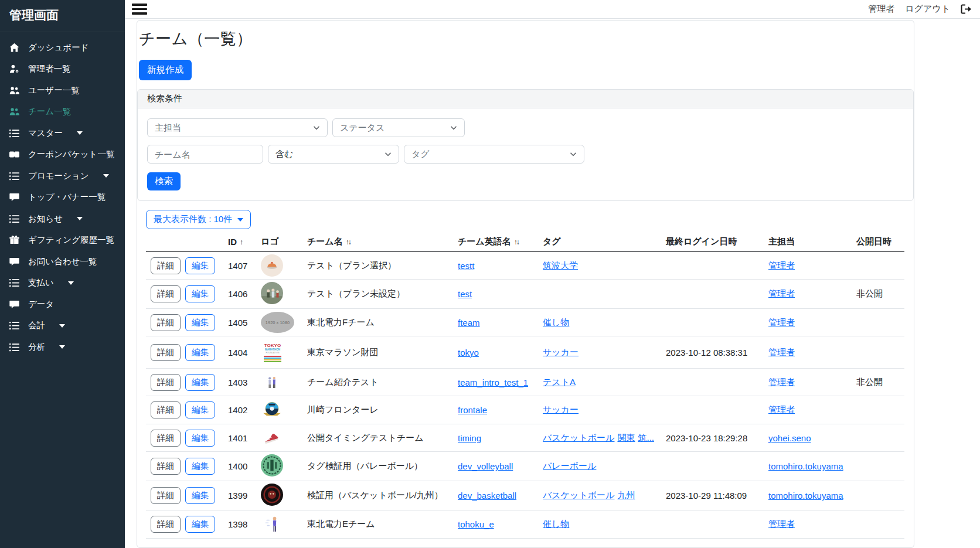 The image size is (980, 548). Describe the element at coordinates (244, 266) in the screenshot. I see `team-id: 1407` at that location.